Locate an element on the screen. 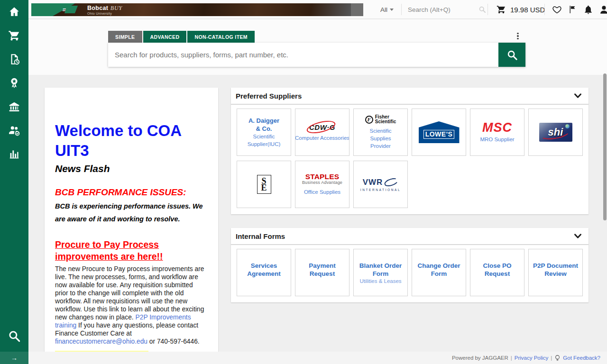 Image resolution: width=607 pixels, height=364 pixels. fisher-scientific-logo: FFisherScientific is located at coordinates (380, 119).